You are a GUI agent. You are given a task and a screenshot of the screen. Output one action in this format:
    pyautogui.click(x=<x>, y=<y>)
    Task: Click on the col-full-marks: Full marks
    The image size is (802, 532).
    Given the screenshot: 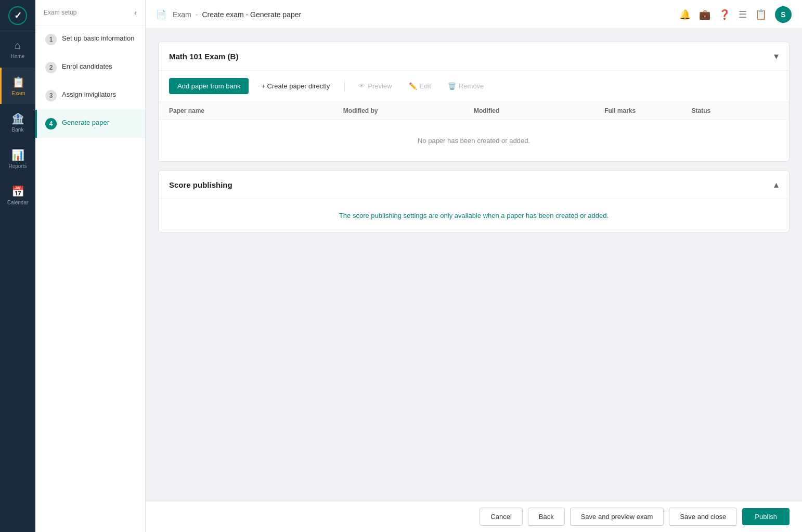 What is the action you would take?
    pyautogui.click(x=648, y=111)
    